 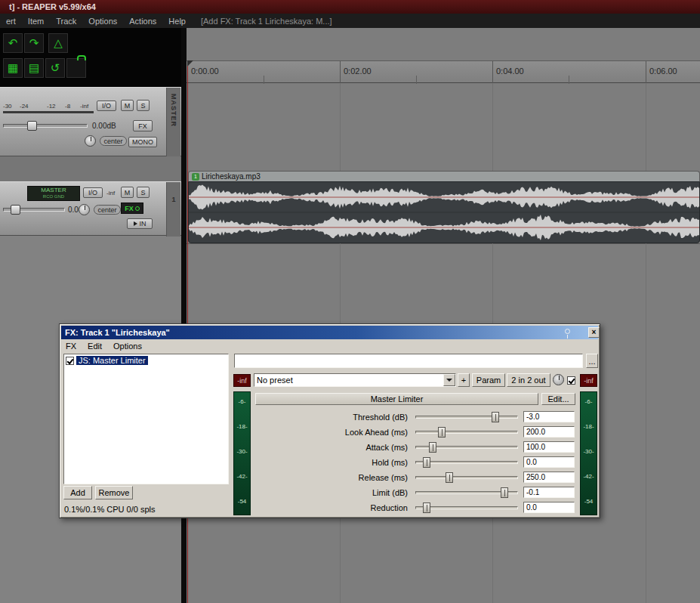 What do you see at coordinates (559, 399) in the screenshot?
I see `plugin-edit-button: Edit...` at bounding box center [559, 399].